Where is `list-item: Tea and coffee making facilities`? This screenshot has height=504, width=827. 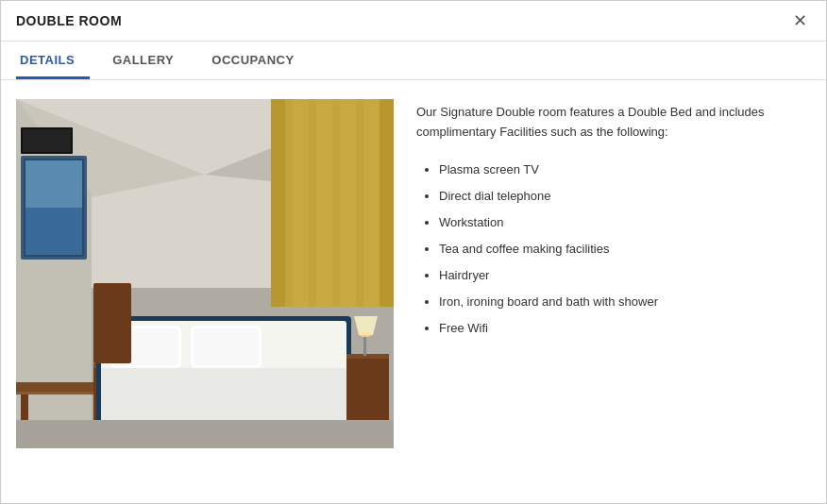 list-item: Tea and coffee making facilities is located at coordinates (625, 249).